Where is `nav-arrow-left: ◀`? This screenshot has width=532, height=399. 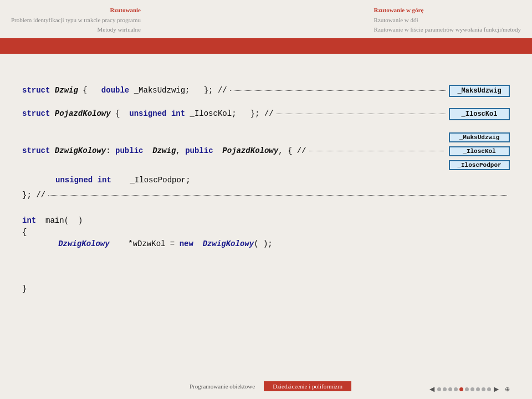
nav-arrow-left: ◀ is located at coordinates (432, 389).